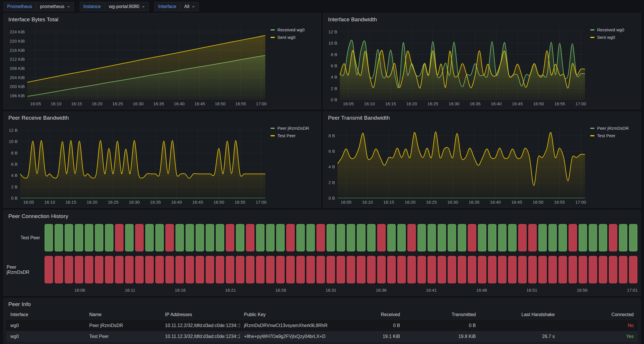 This screenshot has height=344, width=644. I want to click on panel-title: Peer Receive Bandwidth, so click(162, 117).